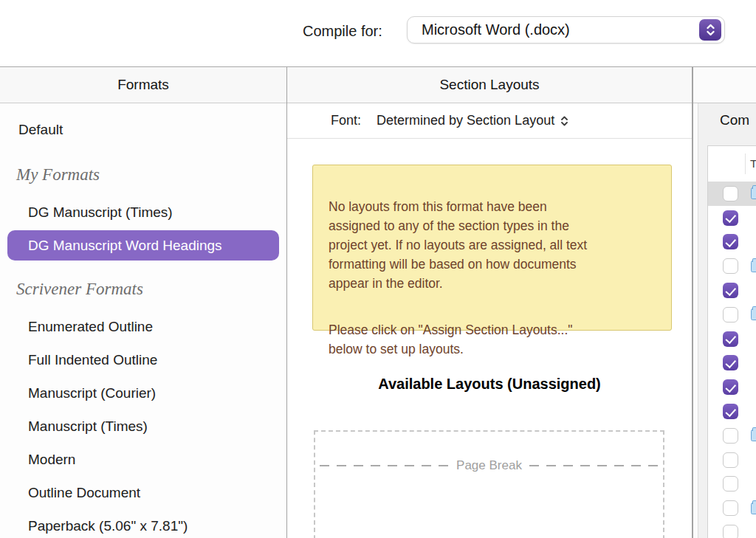  What do you see at coordinates (100, 213) in the screenshot?
I see `format-item-label: DG Manuscript (Times)` at bounding box center [100, 213].